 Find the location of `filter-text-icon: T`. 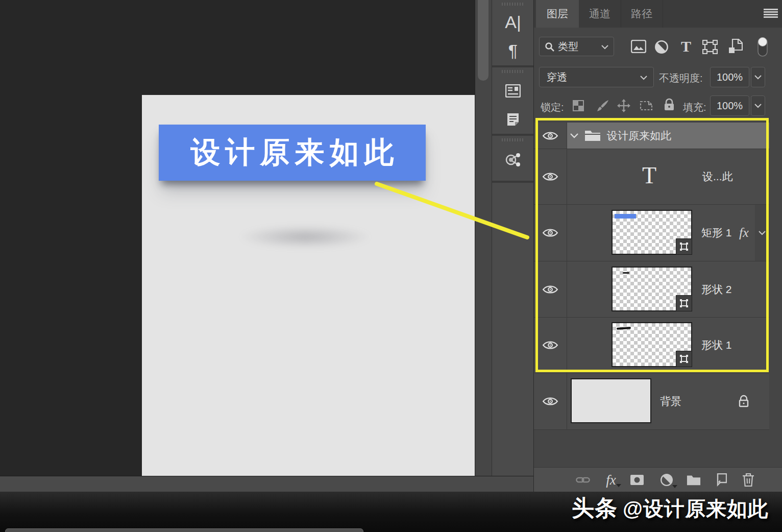

filter-text-icon: T is located at coordinates (686, 46).